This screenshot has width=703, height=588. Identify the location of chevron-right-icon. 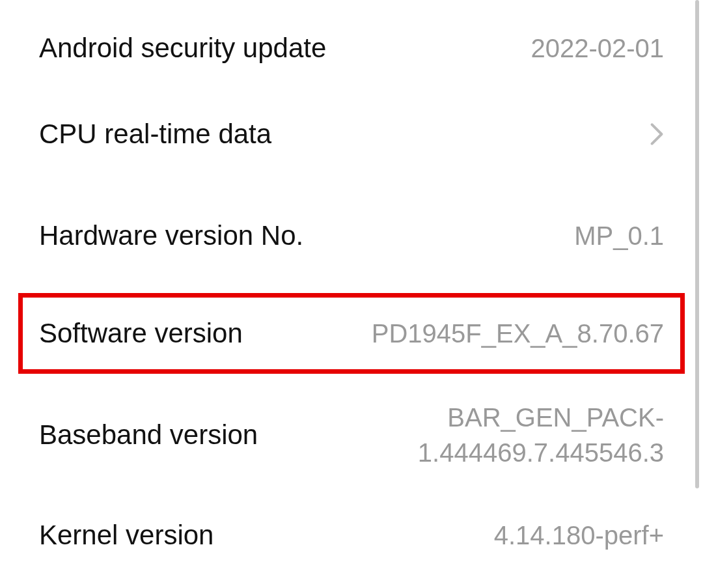
(657, 134).